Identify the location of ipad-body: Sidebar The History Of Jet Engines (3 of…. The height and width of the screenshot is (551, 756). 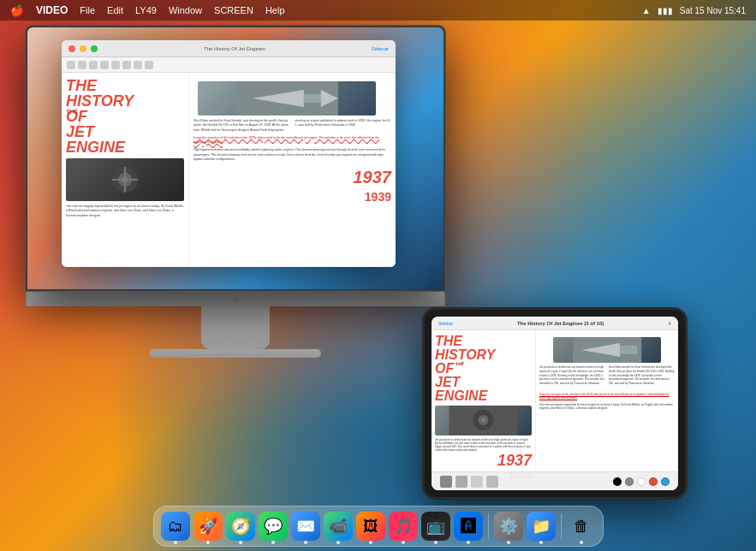
(555, 404).